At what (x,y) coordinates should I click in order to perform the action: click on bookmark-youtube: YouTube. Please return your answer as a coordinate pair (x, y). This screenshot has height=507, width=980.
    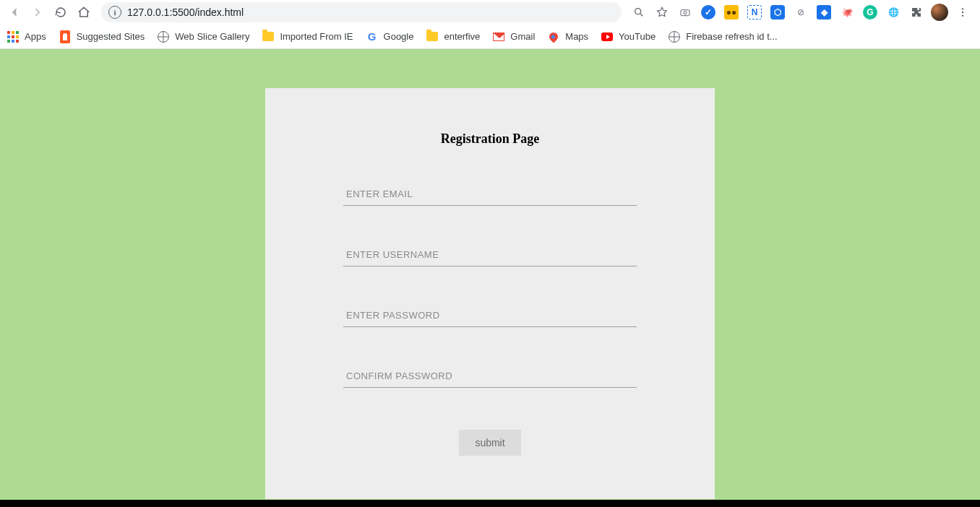
    Looking at the image, I should click on (629, 37).